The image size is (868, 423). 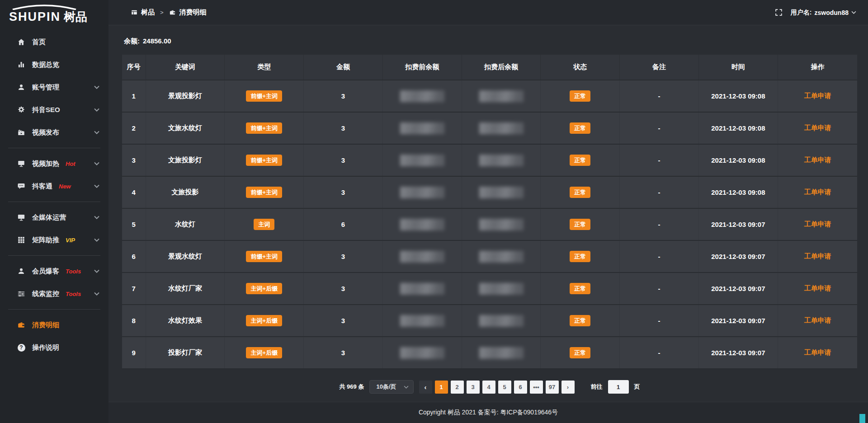 I want to click on page-button-3: 3, so click(x=473, y=387).